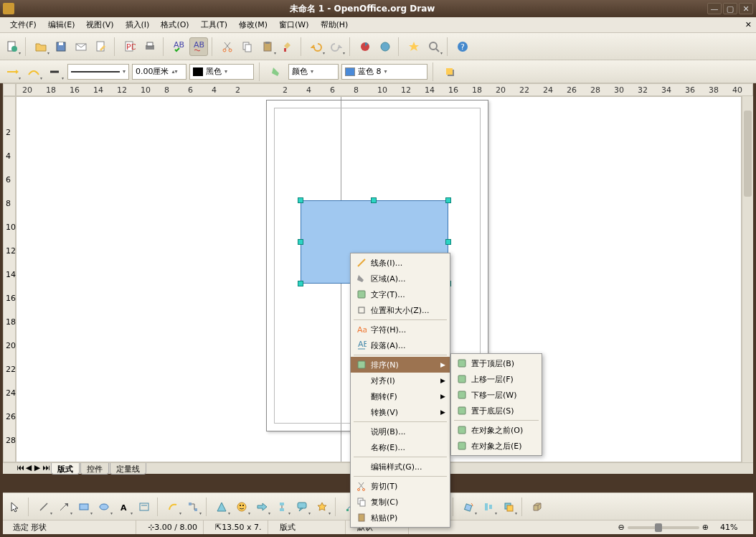 Image resolution: width=756 pixels, height=537 pixels. What do you see at coordinates (496, 430) in the screenshot?
I see `menu-item: 在对象之前(O)` at bounding box center [496, 430].